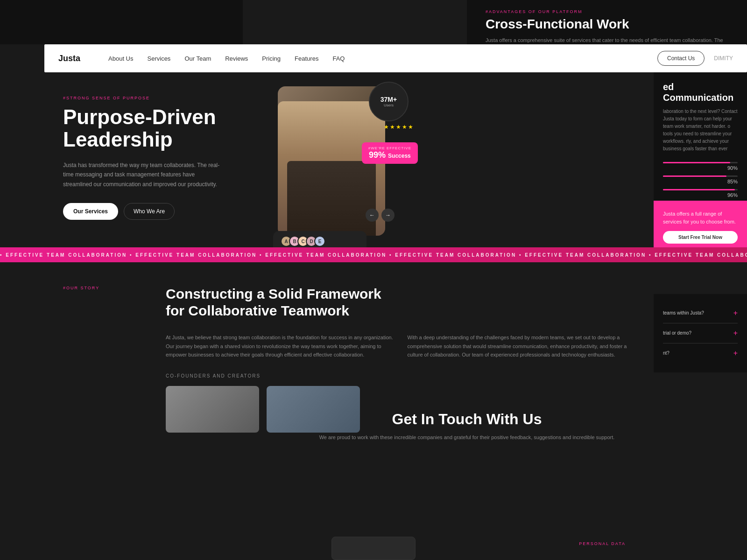  What do you see at coordinates (700, 180) in the screenshot?
I see `progress-bars: 90% 85% 96%` at bounding box center [700, 180].